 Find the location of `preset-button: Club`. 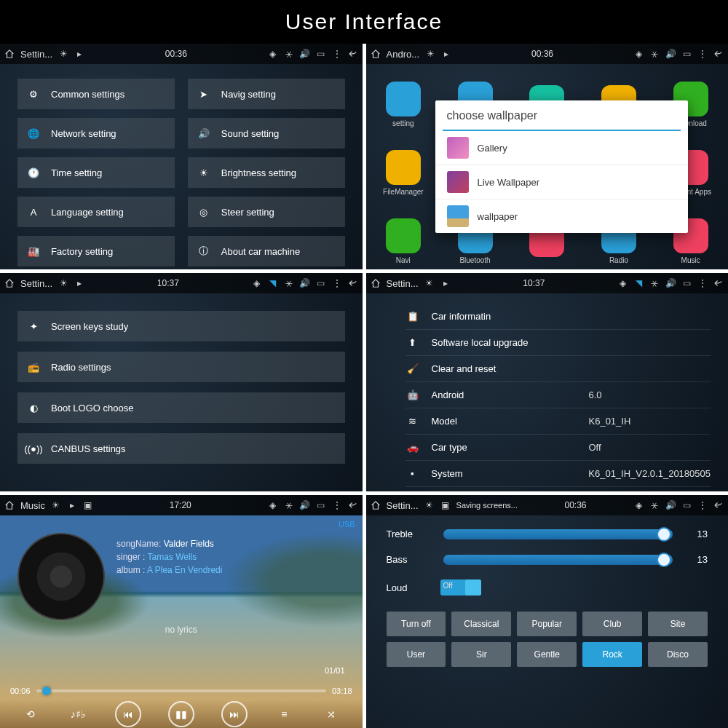

preset-button: Club is located at coordinates (612, 624).